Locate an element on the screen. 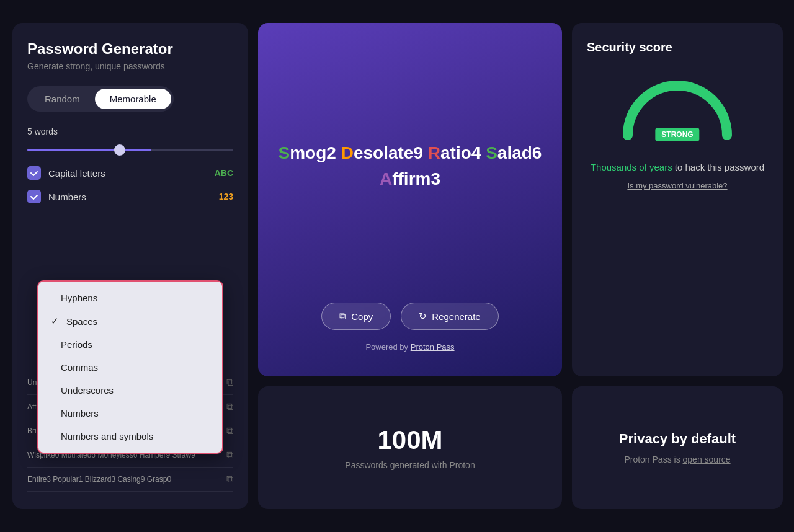 This screenshot has width=794, height=532. regenerate-button: ↻ Regenerate is located at coordinates (449, 316).